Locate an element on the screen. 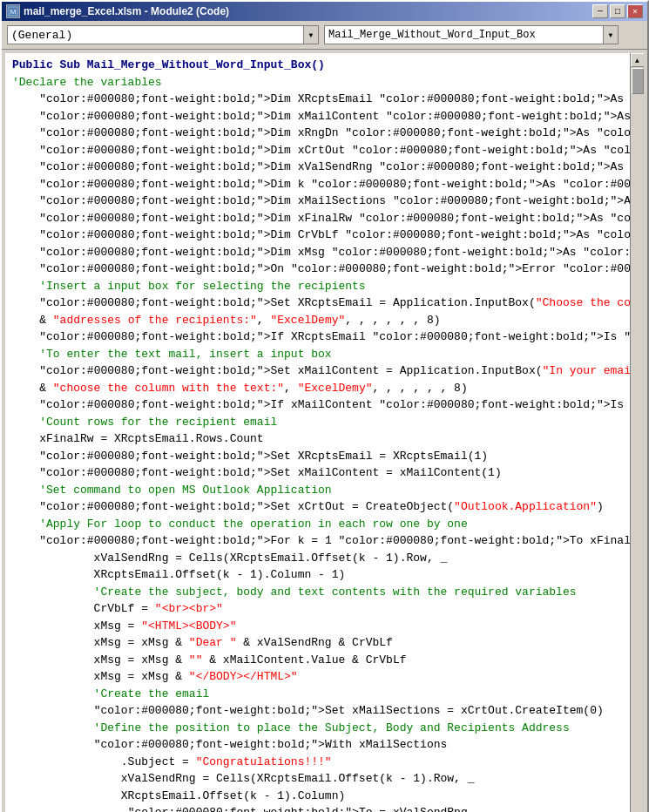  title-bar-left: M mail_merge_Excel.xlsm - Module2 (Code) is located at coordinates (118, 11).